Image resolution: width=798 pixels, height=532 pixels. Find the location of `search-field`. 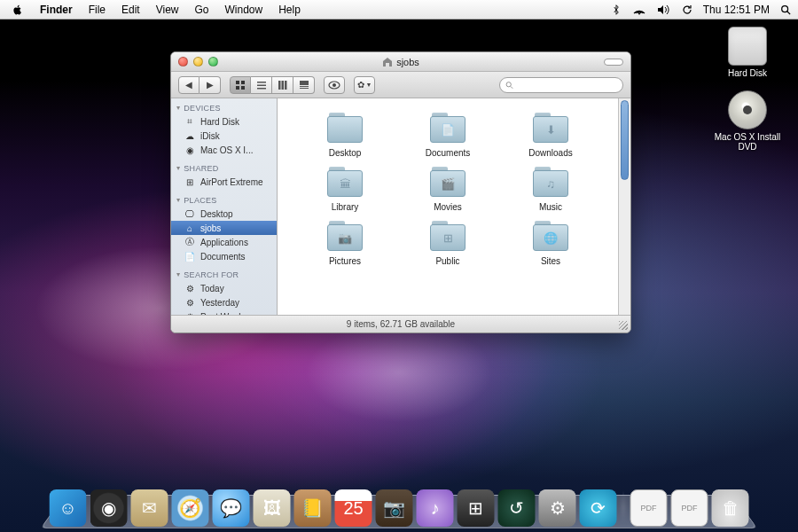

search-field is located at coordinates (561, 85).